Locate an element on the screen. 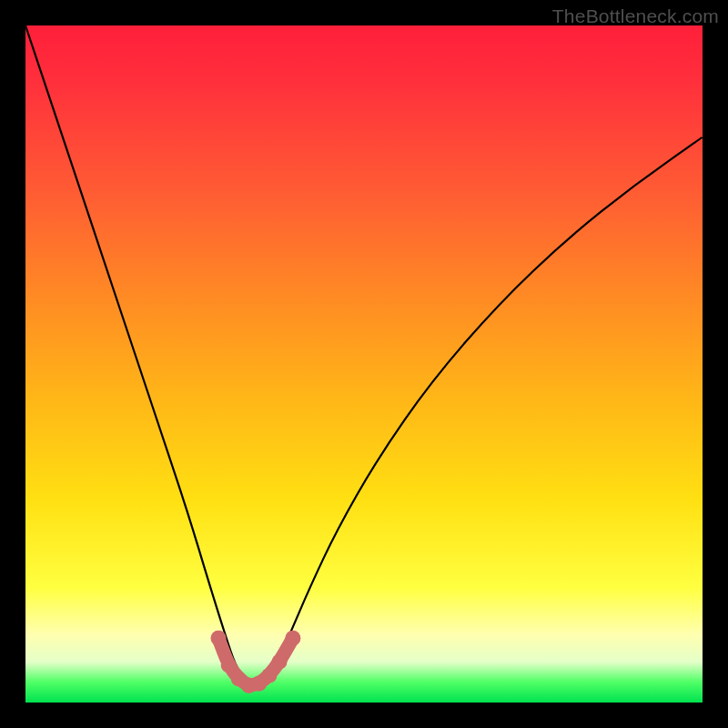 The image size is (728, 728). trough-highlight-dots is located at coordinates (257, 662).